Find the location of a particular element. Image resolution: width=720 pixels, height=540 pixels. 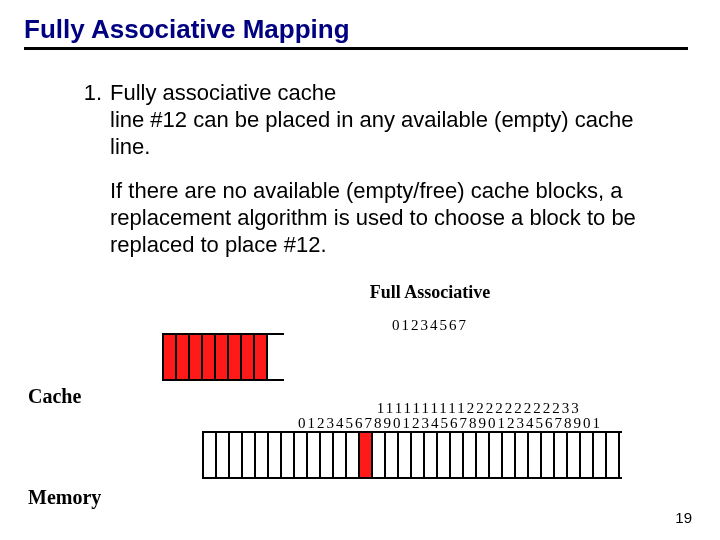

item-line-1: Fully associative cache is located at coordinates (384, 94).